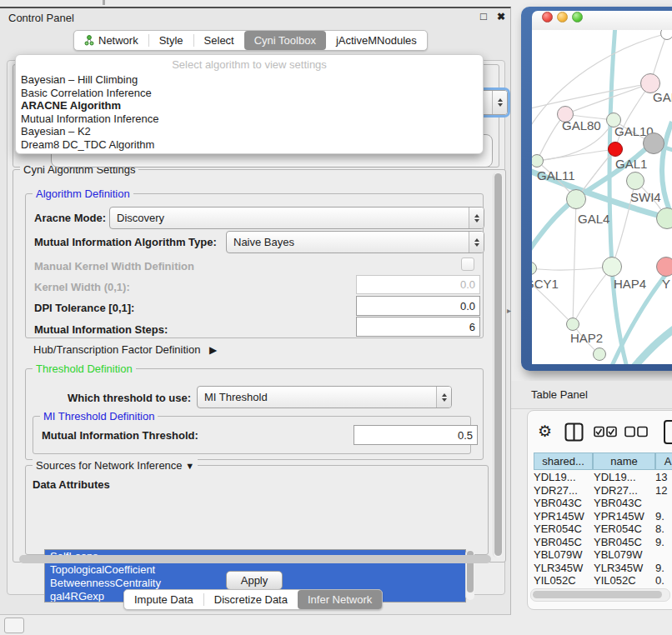  What do you see at coordinates (419, 285) in the screenshot?
I see `kernel-width-field: 0.0` at bounding box center [419, 285].